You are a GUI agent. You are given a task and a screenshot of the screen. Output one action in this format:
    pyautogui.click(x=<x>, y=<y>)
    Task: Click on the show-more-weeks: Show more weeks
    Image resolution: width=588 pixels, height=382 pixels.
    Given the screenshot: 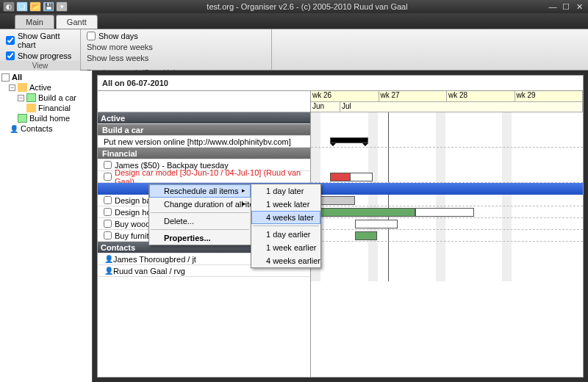 What is the action you would take?
    pyautogui.click(x=176, y=47)
    